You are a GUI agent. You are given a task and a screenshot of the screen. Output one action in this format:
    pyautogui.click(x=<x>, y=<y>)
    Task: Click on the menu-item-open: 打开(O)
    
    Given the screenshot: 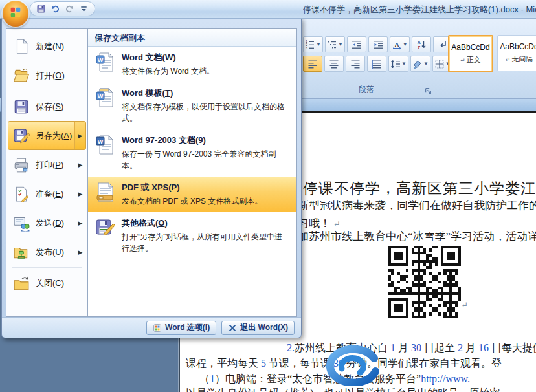 What is the action you would take?
    pyautogui.click(x=47, y=75)
    